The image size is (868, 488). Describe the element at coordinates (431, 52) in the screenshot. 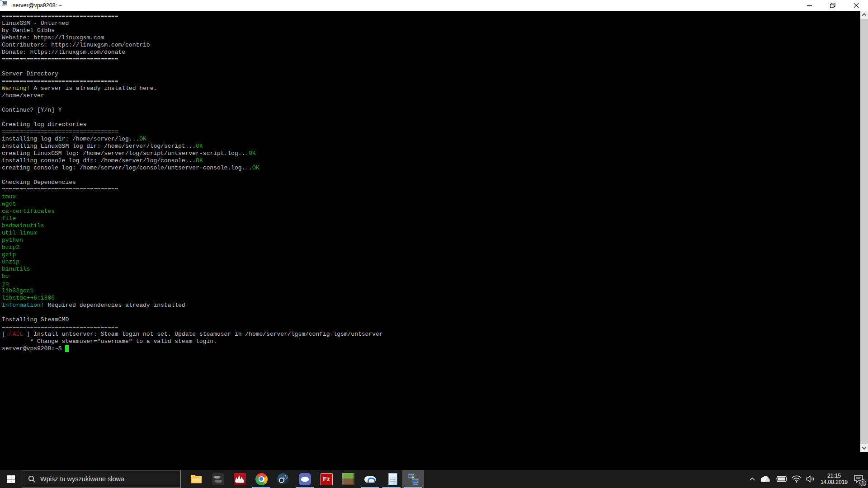

I see `terminal-line: Donate: https://linuxgsm.com/donate` at that location.